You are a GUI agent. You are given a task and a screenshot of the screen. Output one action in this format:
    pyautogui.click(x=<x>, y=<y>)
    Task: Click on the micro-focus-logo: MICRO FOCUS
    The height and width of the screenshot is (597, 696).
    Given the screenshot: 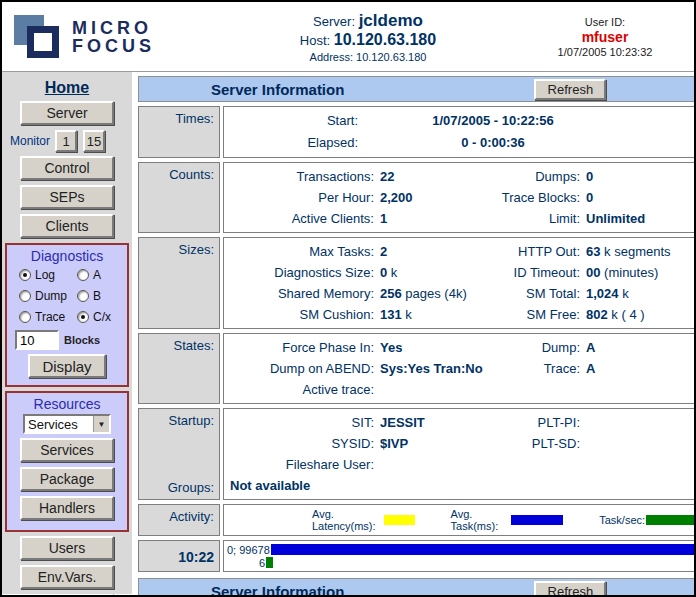 What is the action you would take?
    pyautogui.click(x=102, y=37)
    